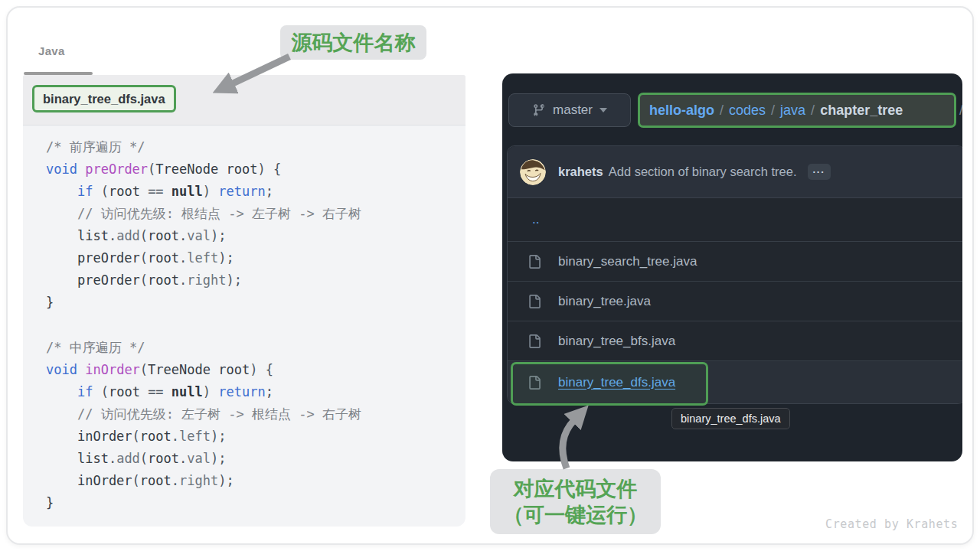 The image size is (980, 551). What do you see at coordinates (536, 220) in the screenshot?
I see `file-name: ..` at bounding box center [536, 220].